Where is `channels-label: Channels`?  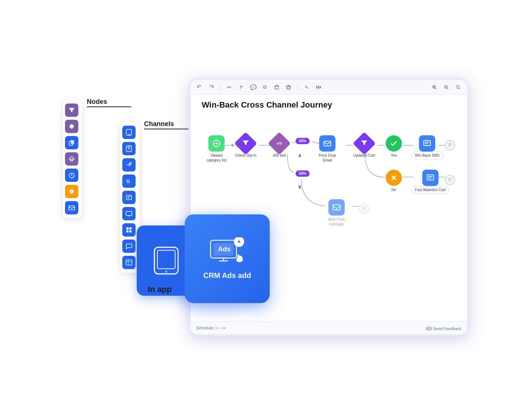
channels-label: Channels is located at coordinates (159, 124).